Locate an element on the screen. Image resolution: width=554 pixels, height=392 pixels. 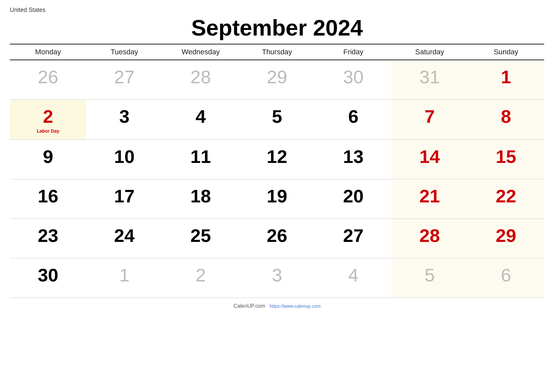
country-label: United States is located at coordinates (277, 10).